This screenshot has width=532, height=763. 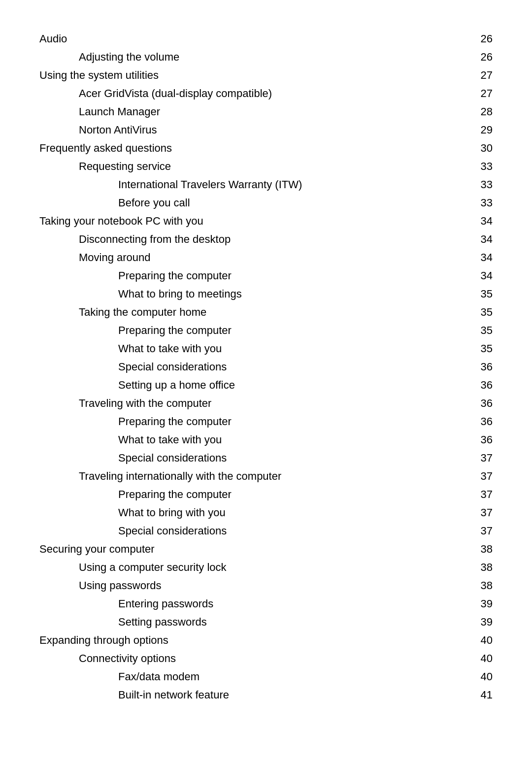 I want to click on toc-entry-text: Taking your notebook PC with you, so click(x=252, y=221).